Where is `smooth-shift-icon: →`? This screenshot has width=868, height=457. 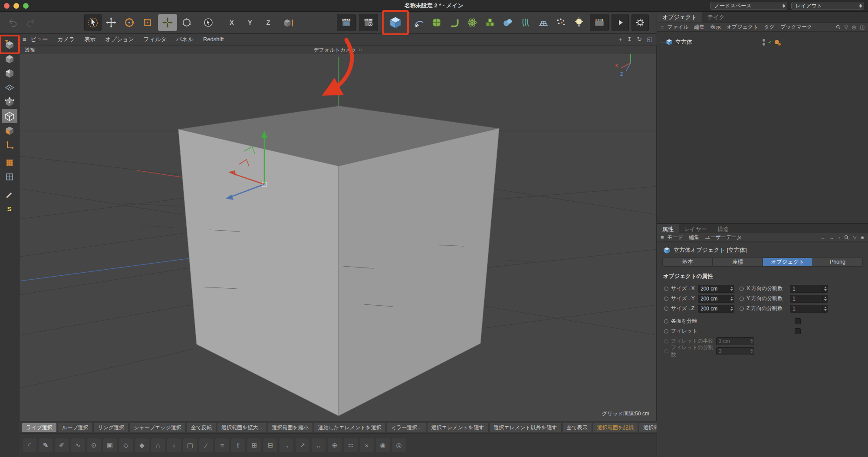 smooth-shift-icon: → is located at coordinates (286, 445).